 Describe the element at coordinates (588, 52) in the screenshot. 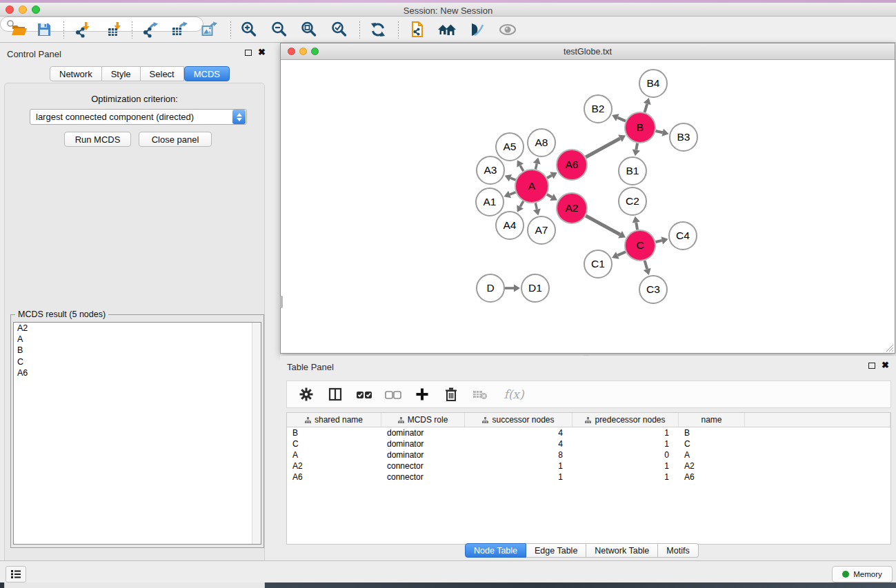

I see `network-window-titlebar: testGlobe.txt` at that location.